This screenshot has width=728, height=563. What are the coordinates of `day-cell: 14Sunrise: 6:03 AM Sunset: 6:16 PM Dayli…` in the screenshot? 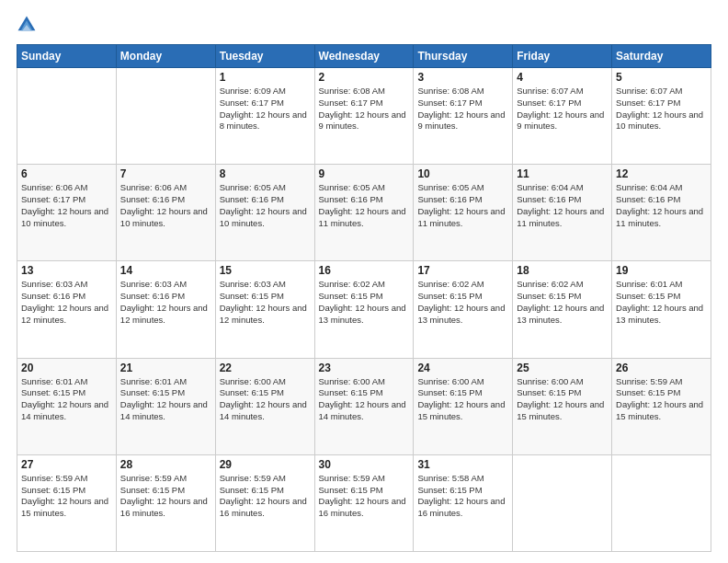 It's located at (165, 309).